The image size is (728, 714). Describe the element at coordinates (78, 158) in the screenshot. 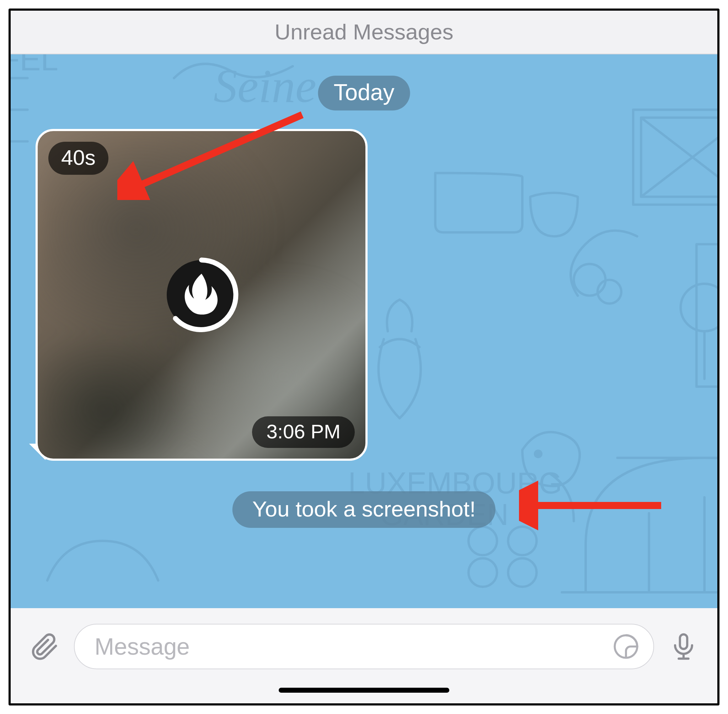

I see `timer-text: 40s` at that location.